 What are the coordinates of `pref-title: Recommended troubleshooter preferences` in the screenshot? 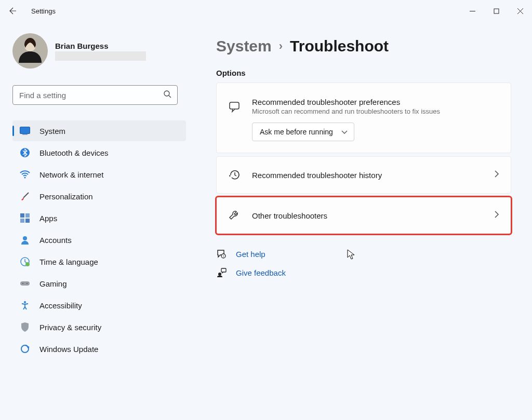 It's located at (376, 102).